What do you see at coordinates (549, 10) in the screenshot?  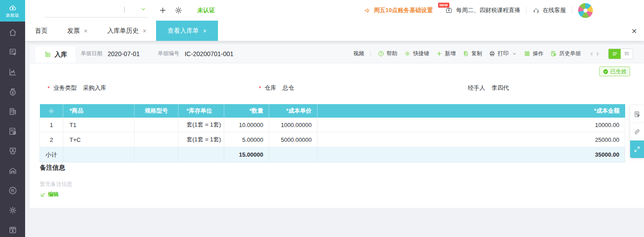 I see `online-support-link: 在线客服` at bounding box center [549, 10].